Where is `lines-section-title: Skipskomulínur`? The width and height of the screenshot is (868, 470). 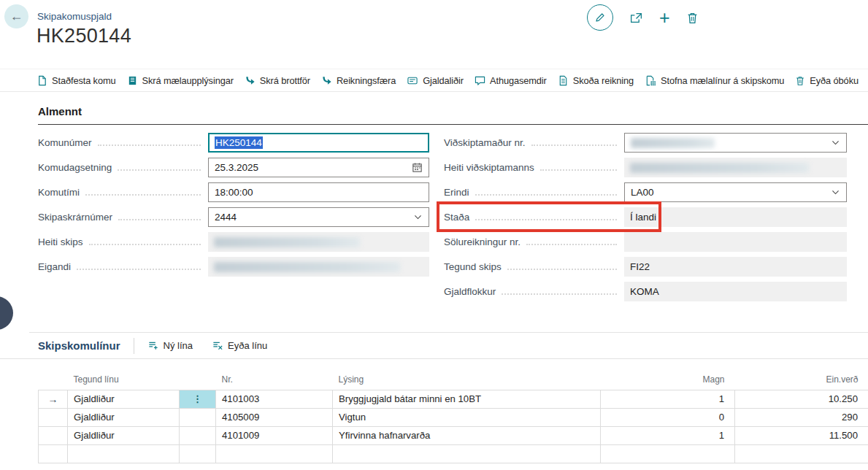 lines-section-title: Skipskomulínur is located at coordinates (79, 346).